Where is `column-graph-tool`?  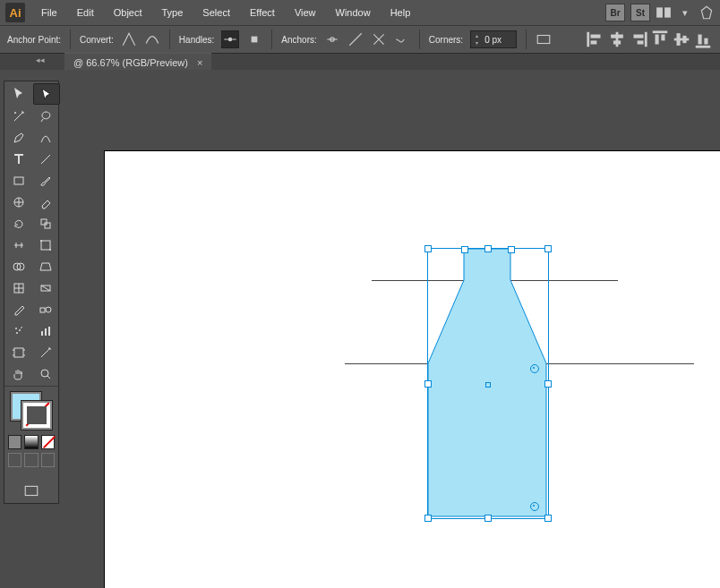
column-graph-tool is located at coordinates (46, 331).